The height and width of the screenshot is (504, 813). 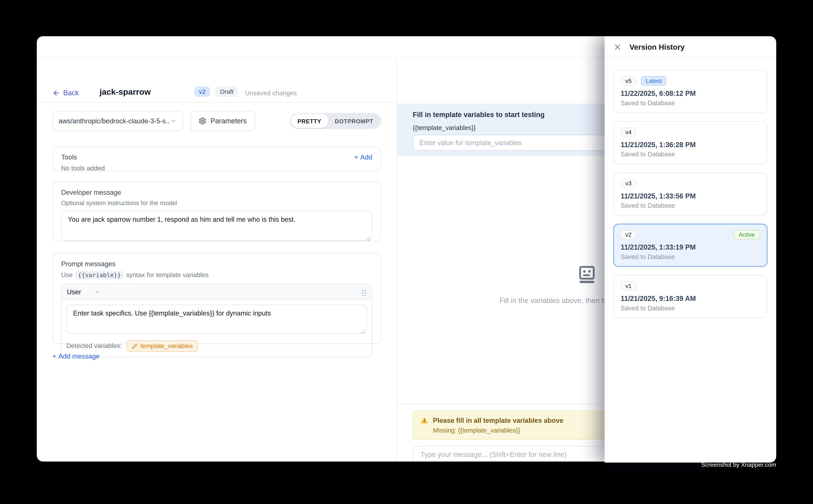 I want to click on back-button: Back, so click(x=65, y=93).